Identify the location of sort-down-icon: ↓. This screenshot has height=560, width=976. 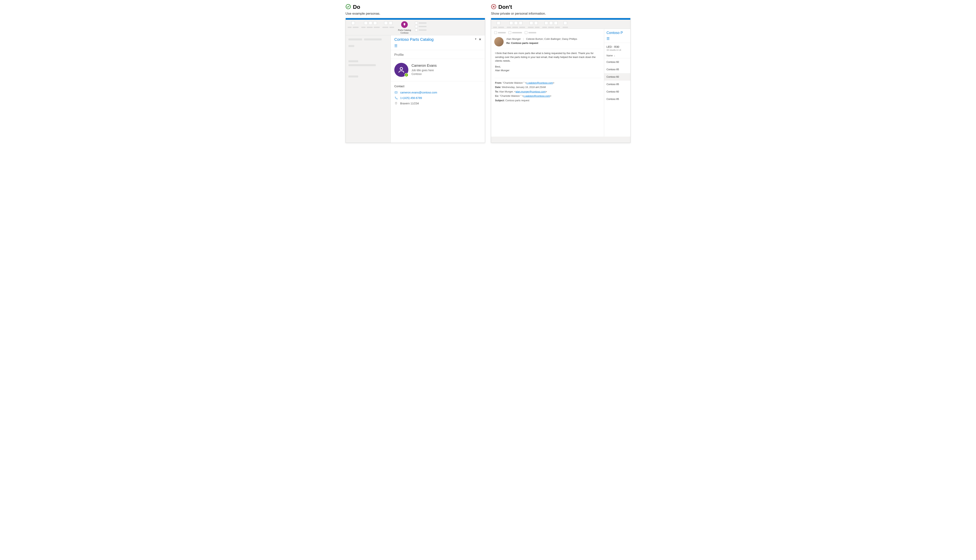
(615, 55).